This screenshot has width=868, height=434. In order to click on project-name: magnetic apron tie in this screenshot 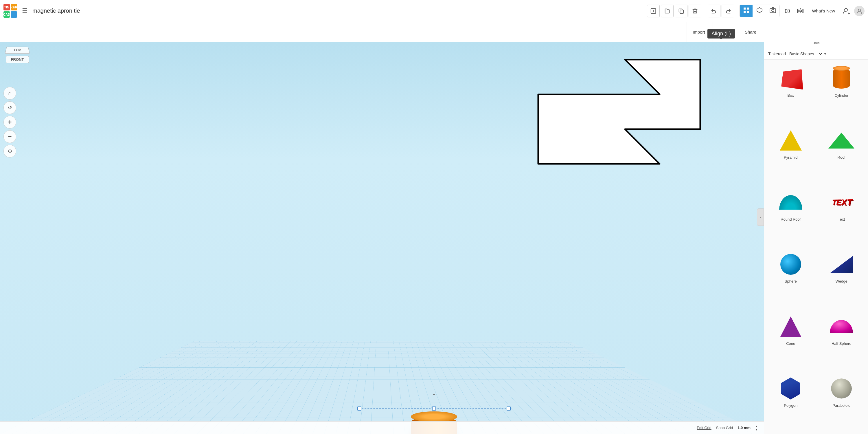, I will do `click(338, 11)`.